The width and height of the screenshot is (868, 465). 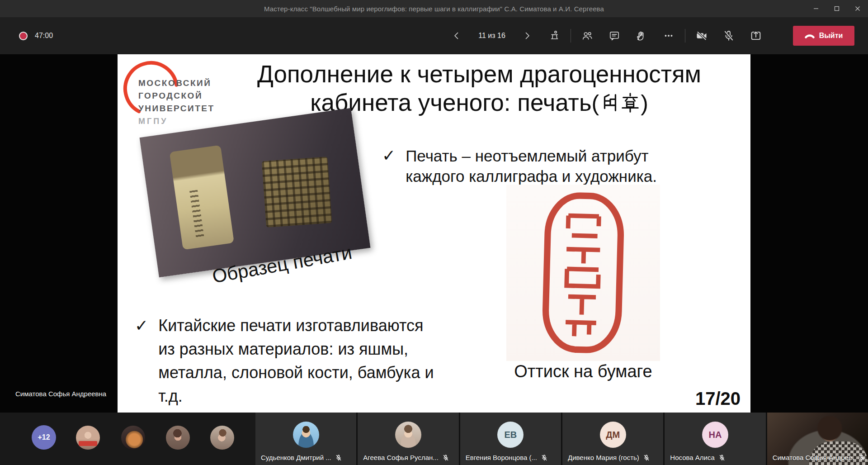 I want to click on people-icon, so click(x=587, y=36).